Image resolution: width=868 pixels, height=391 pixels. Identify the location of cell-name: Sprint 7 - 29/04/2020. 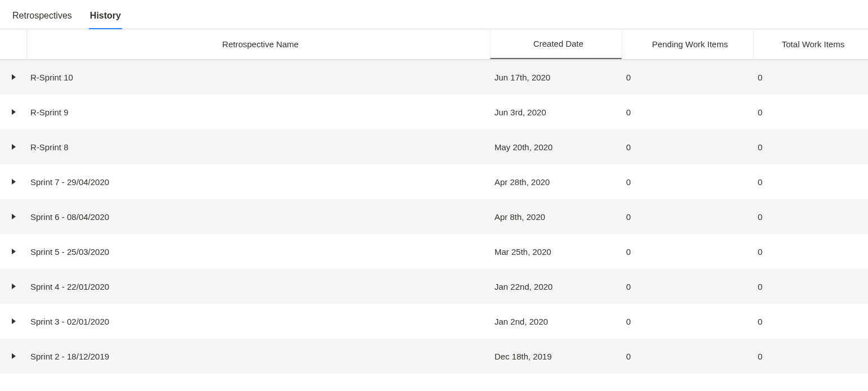
(259, 182).